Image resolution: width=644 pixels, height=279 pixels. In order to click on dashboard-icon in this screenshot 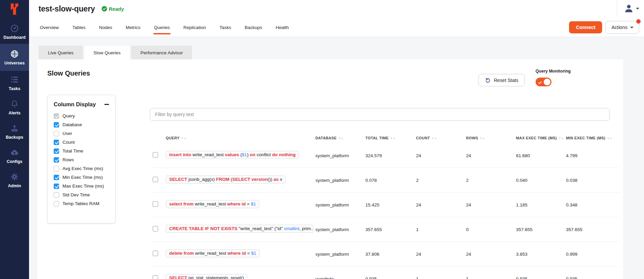, I will do `click(15, 28)`.